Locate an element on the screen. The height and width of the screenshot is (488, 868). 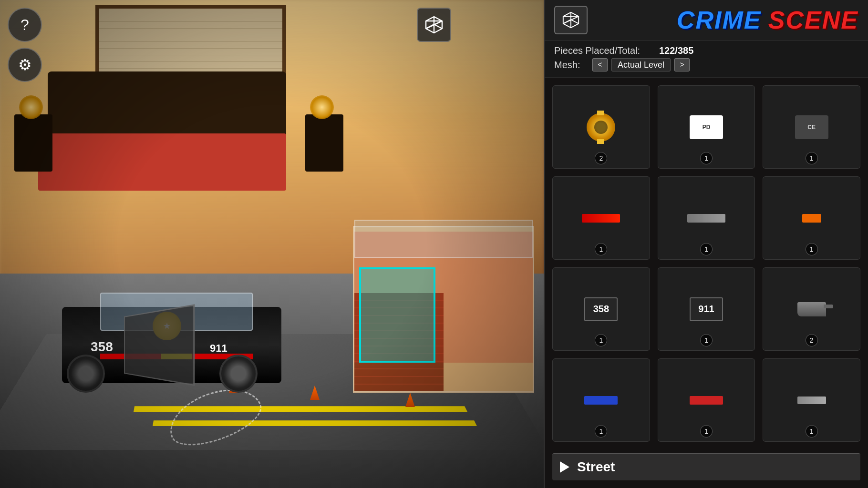
3d-box-icon is located at coordinates (434, 25).